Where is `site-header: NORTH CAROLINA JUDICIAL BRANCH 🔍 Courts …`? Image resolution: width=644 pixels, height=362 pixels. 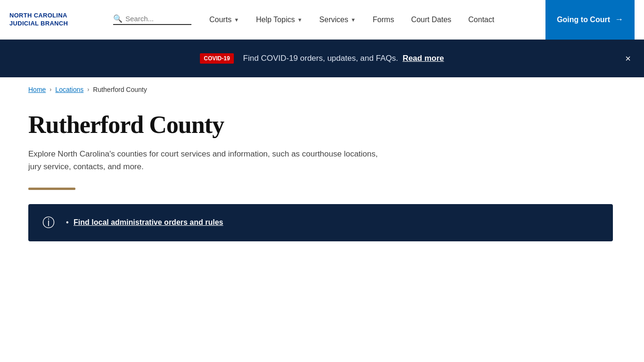 site-header: NORTH CAROLINA JUDICIAL BRANCH 🔍 Courts … is located at coordinates (322, 20).